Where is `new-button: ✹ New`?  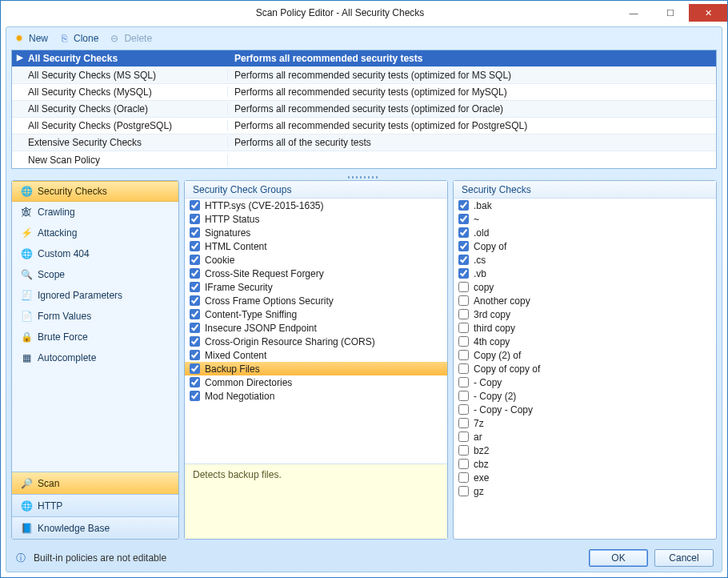 new-button: ✹ New is located at coordinates (30, 38).